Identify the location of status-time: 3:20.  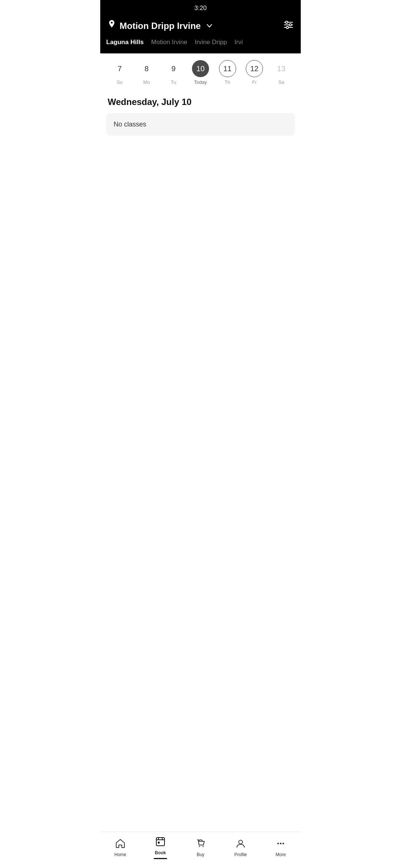
(200, 8).